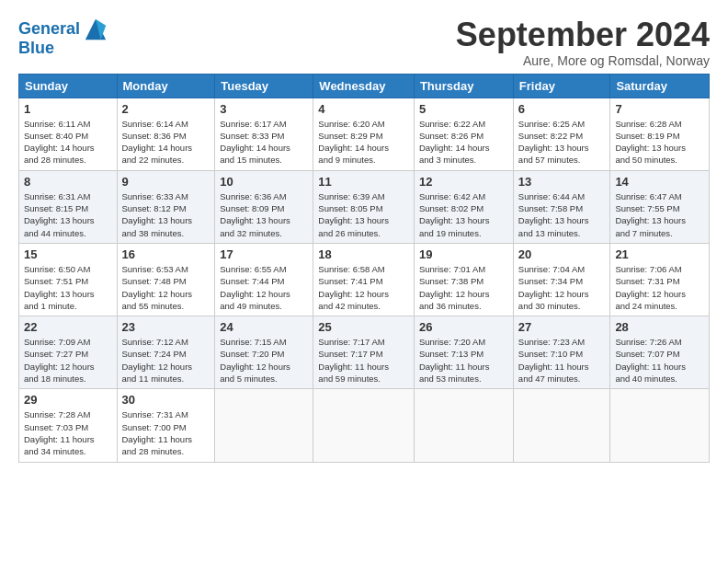  Describe the element at coordinates (660, 134) in the screenshot. I see `day-cell: 7Sunrise: 6:28 AM Sunset: 8:19 PM Daylig…` at that location.